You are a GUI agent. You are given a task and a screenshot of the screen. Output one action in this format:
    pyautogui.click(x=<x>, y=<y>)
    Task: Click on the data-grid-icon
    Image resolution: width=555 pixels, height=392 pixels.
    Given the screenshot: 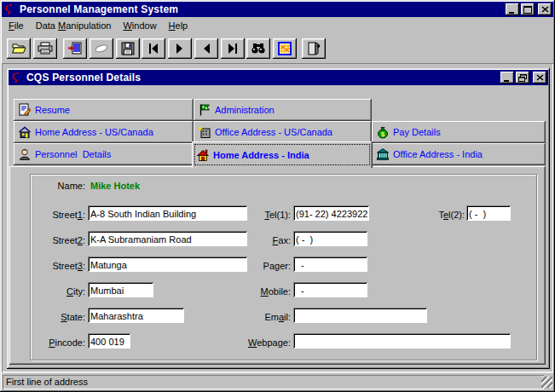 What is the action you would take?
    pyautogui.click(x=285, y=49)
    